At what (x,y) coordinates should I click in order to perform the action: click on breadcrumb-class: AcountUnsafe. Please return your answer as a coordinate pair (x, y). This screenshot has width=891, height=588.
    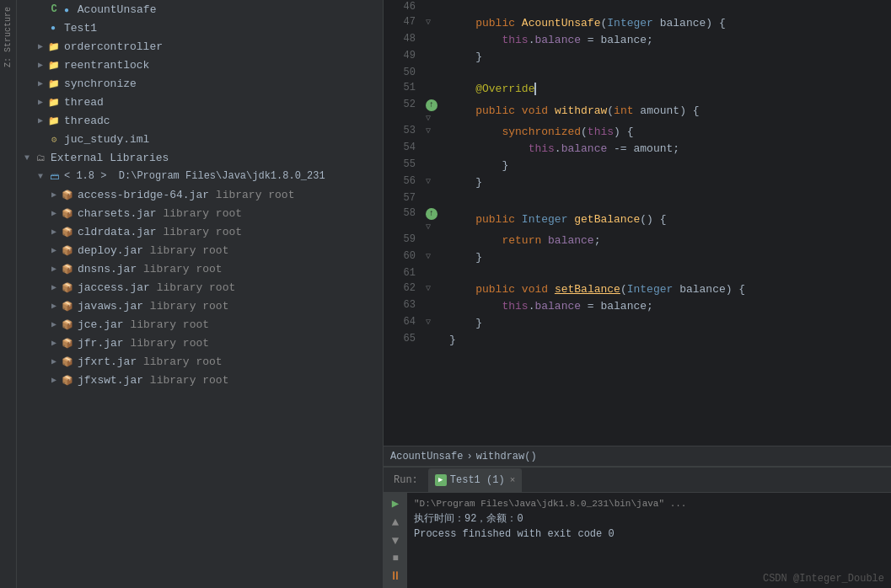
    Looking at the image, I should click on (427, 457).